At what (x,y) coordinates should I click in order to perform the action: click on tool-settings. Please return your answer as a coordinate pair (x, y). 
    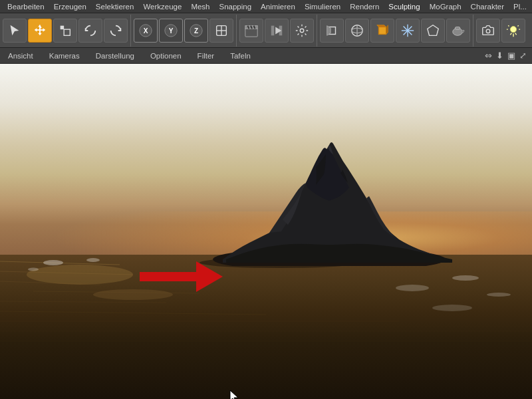
    Looking at the image, I should click on (302, 31).